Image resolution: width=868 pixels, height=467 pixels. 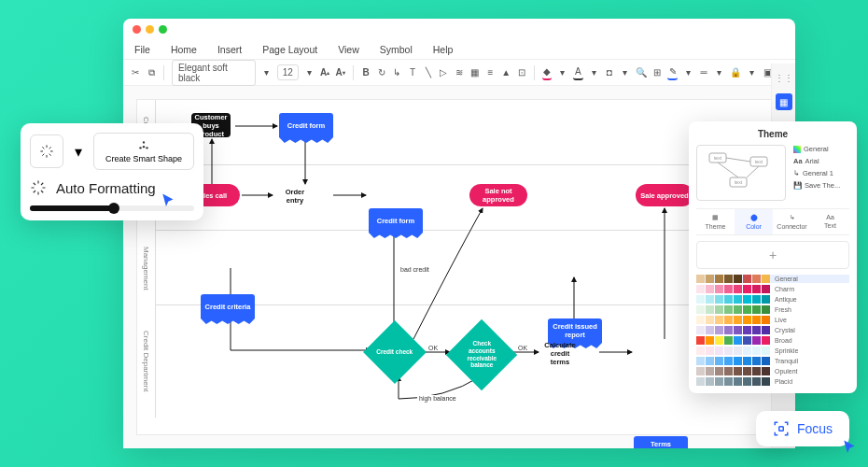 I want to click on maximize-dot, so click(x=162, y=30).